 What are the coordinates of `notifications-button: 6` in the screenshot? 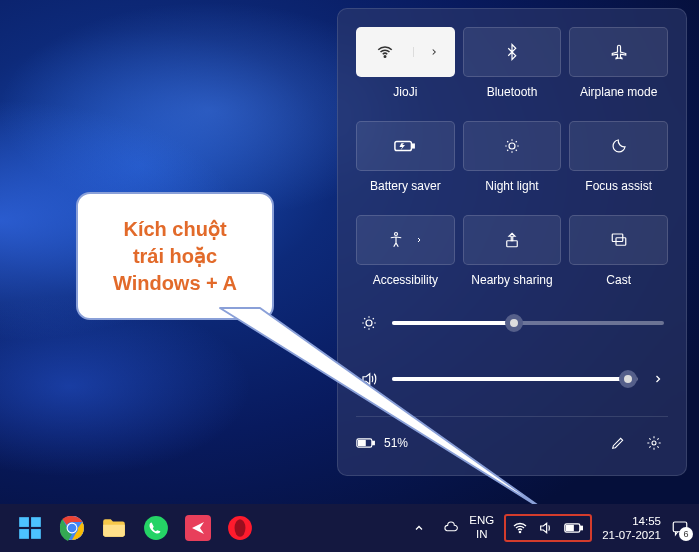 It's located at (680, 528).